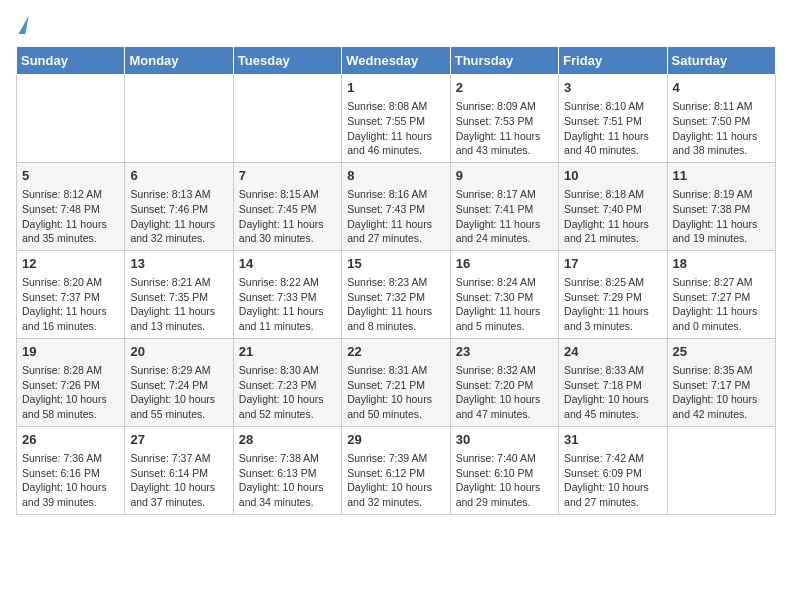 This screenshot has height=612, width=792. What do you see at coordinates (722, 282) in the screenshot?
I see `day-info: Sunrise: 8:27 AM` at bounding box center [722, 282].